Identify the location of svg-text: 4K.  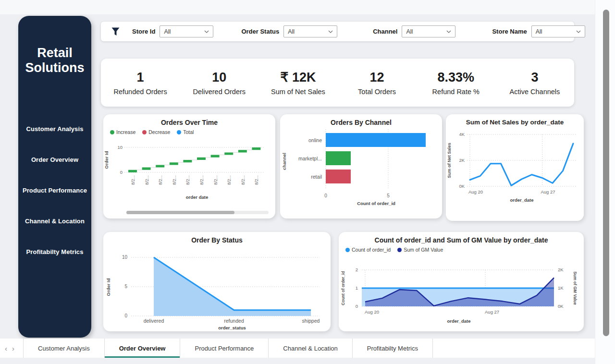
(462, 134).